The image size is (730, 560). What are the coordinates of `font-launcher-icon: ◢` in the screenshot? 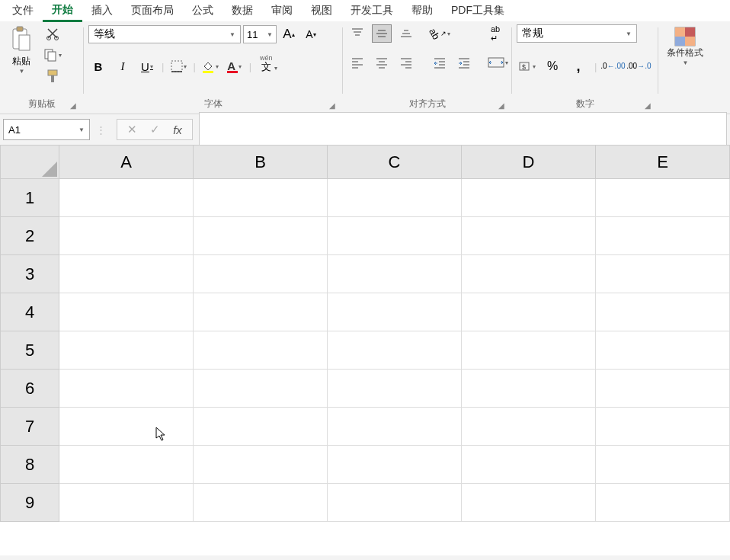 It's located at (332, 106).